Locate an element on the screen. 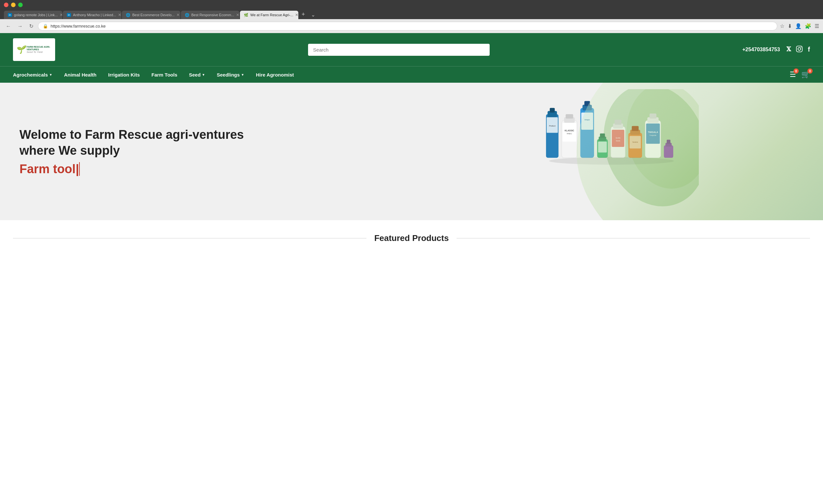 The width and height of the screenshot is (823, 504). browser-window: in golang remote Jobs | Link... ✕ in Ant… is located at coordinates (412, 9).